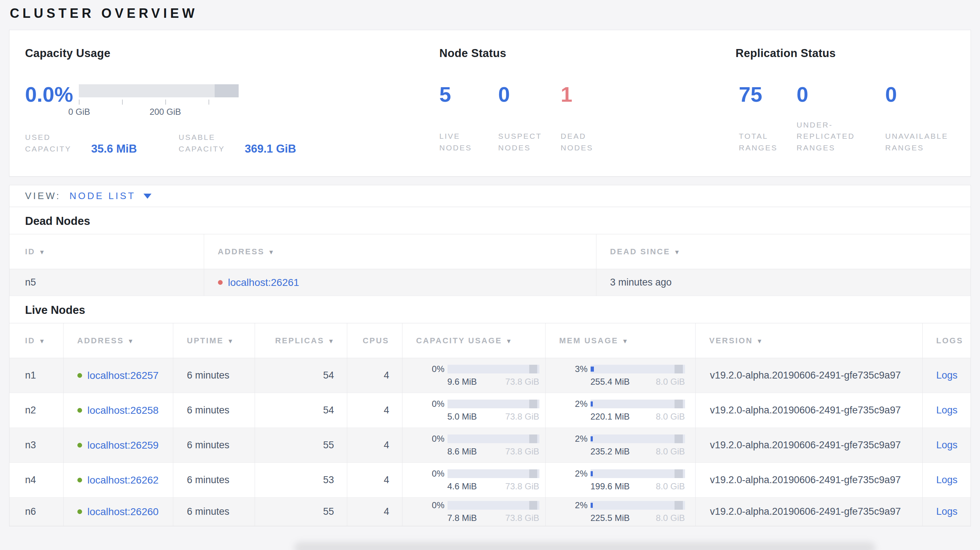  Describe the element at coordinates (214, 341) in the screenshot. I see `live-col-uptime: UPTIME▼` at that location.